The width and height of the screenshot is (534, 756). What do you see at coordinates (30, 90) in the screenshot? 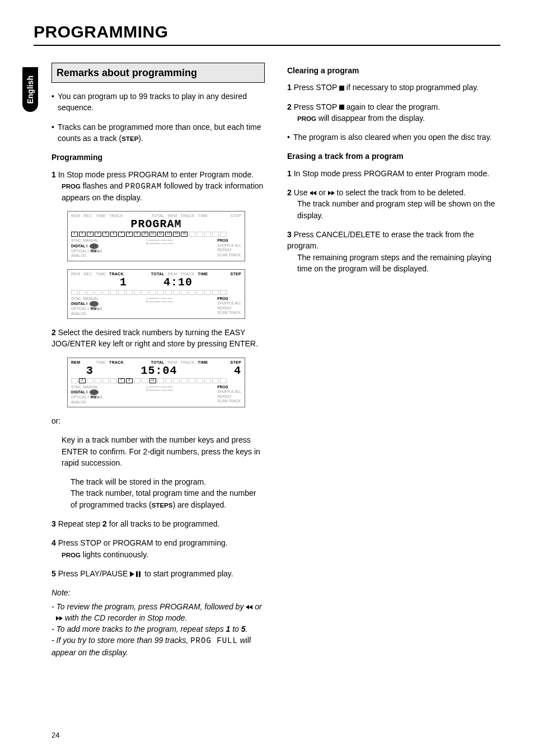
I see `language-label: English` at bounding box center [30, 90].